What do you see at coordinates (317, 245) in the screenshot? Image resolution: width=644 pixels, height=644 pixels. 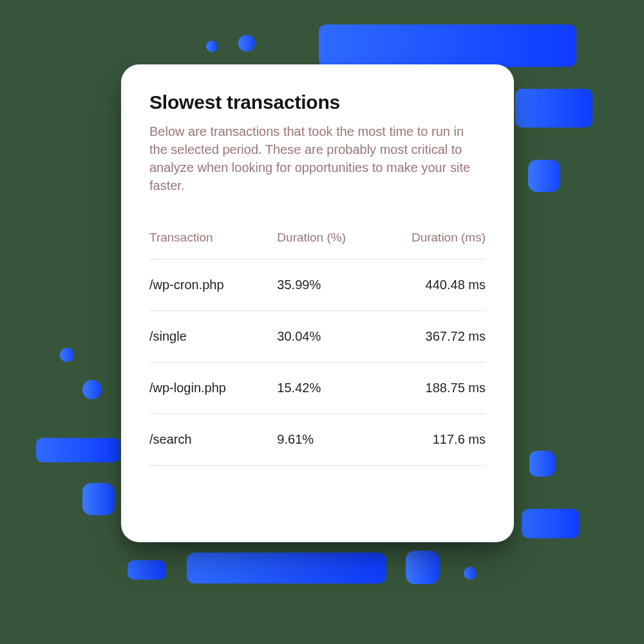 I see `table-header-row: Transaction Duration (%) Duration (ms)` at bounding box center [317, 245].